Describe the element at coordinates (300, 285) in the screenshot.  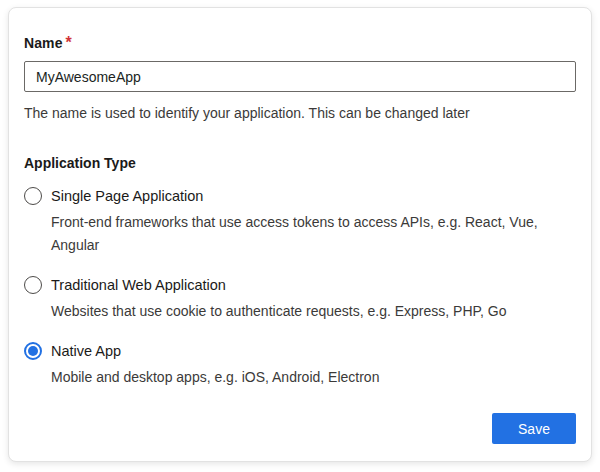
I see `radio-row-traditional-web-application: Traditional Web Application` at that location.